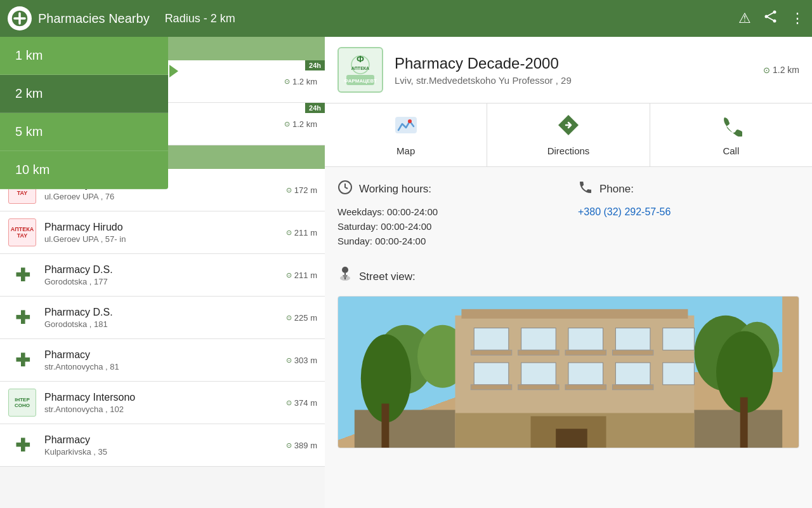 This screenshot has width=812, height=508. What do you see at coordinates (797, 18) in the screenshot?
I see `more-icon: ⋮` at bounding box center [797, 18].